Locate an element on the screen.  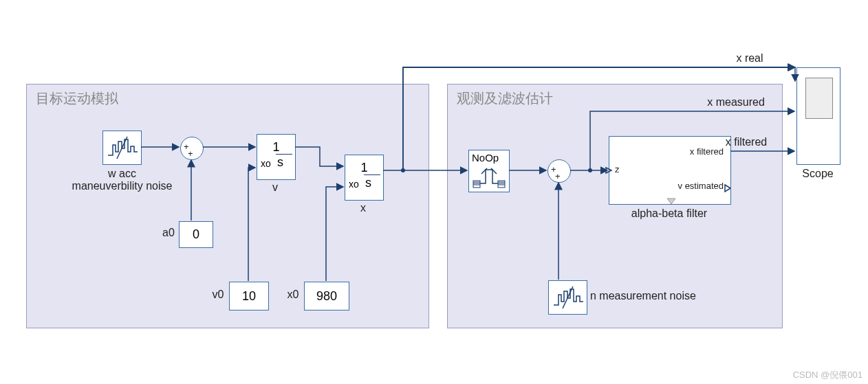
label-acc-noise: w acc maneuverbility noise is located at coordinates (122, 180).